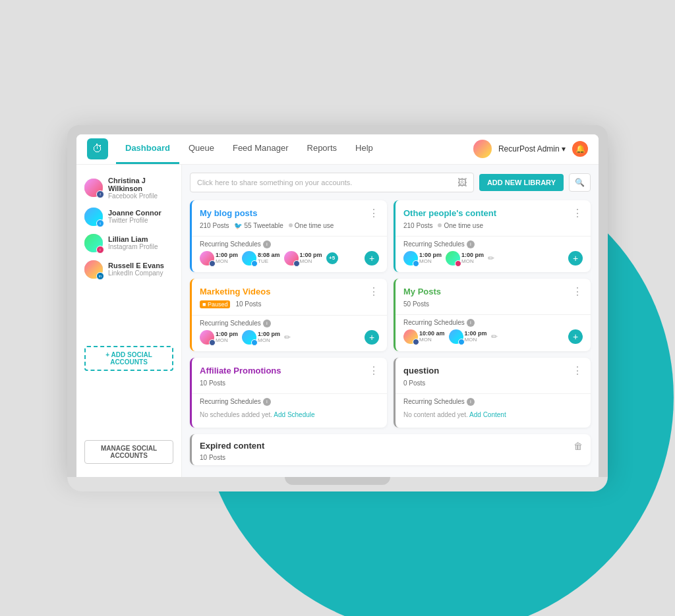 The height and width of the screenshot is (616, 675). Describe the element at coordinates (134, 220) in the screenshot. I see `account-type-2: Twitter Profile` at that location.